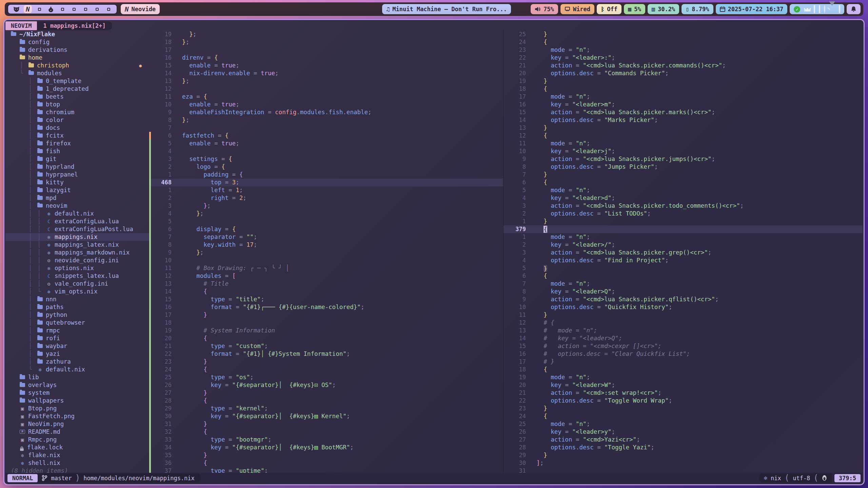  What do you see at coordinates (697, 9) in the screenshot?
I see `disk-chip: ▯8.79%` at bounding box center [697, 9].